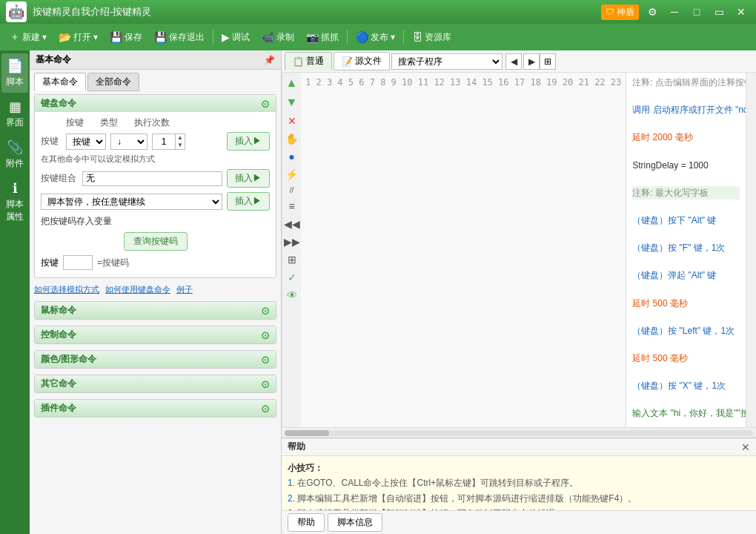 The width and height of the screenshot is (756, 534). I want to click on horizontal-scrollbar, so click(519, 432).